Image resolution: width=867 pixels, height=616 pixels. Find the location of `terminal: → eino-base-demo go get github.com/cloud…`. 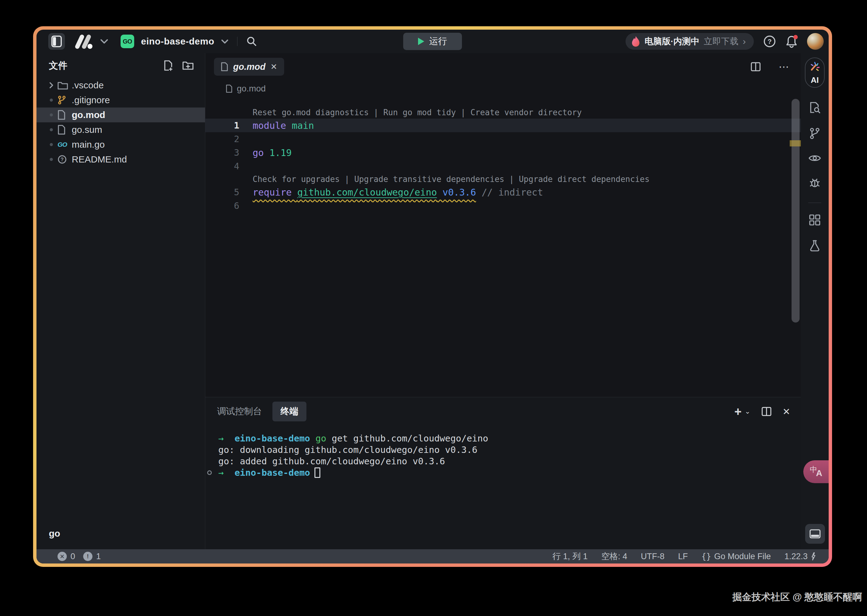

terminal: → eino-base-demo go get github.com/cloud… is located at coordinates (503, 452).